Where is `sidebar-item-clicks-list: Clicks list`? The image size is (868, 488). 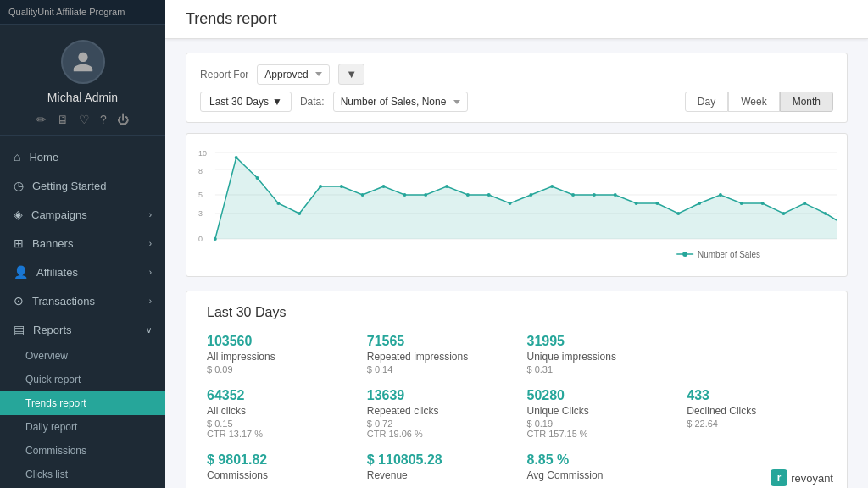
sidebar-item-clicks-list: Clicks list is located at coordinates (83, 474).